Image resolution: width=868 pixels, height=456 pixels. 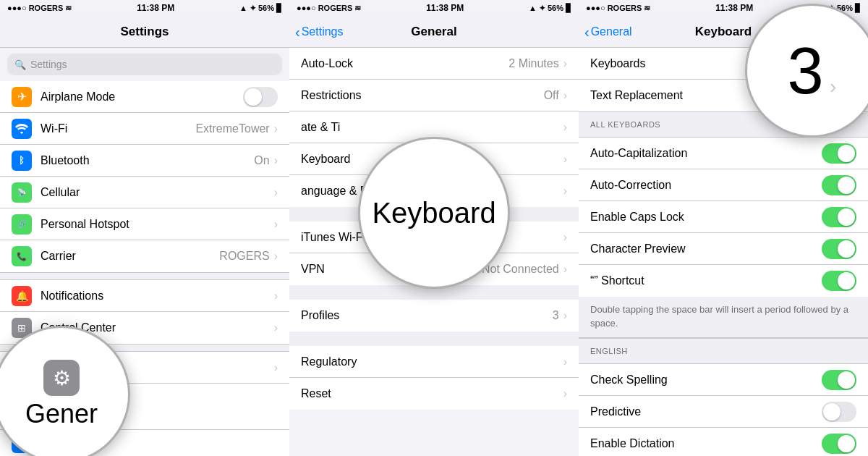 I want to click on hotspot-label: Personal Hotspot, so click(x=158, y=224).